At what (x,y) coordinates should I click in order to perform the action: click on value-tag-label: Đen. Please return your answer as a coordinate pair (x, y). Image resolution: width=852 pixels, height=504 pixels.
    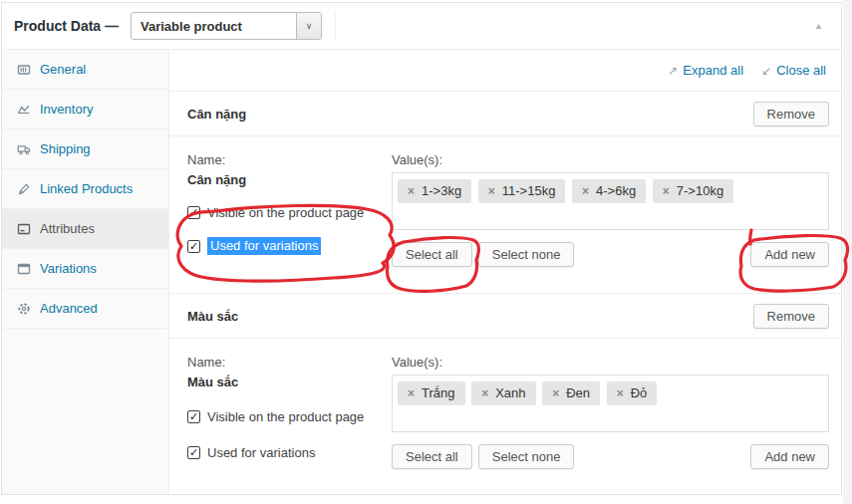
    Looking at the image, I should click on (578, 392).